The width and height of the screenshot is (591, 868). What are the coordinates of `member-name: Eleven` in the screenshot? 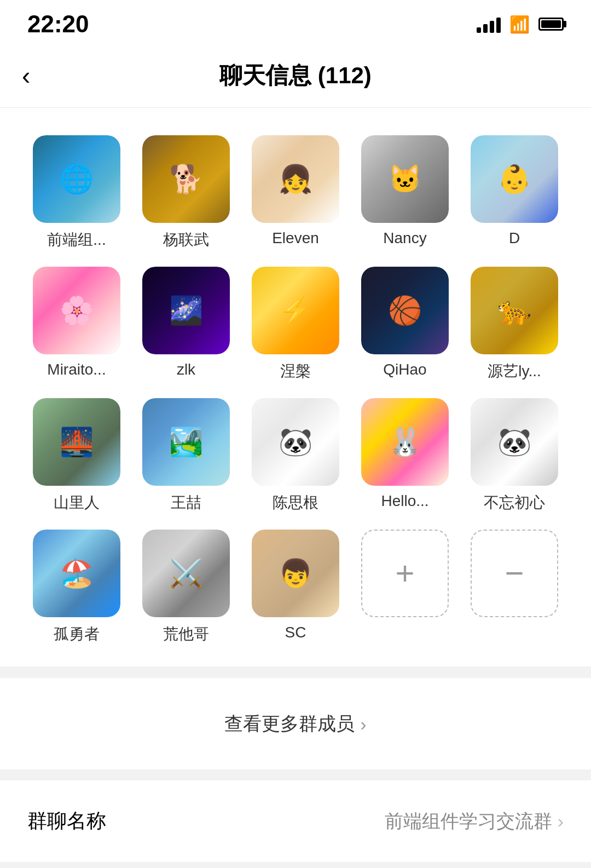 It's located at (296, 238).